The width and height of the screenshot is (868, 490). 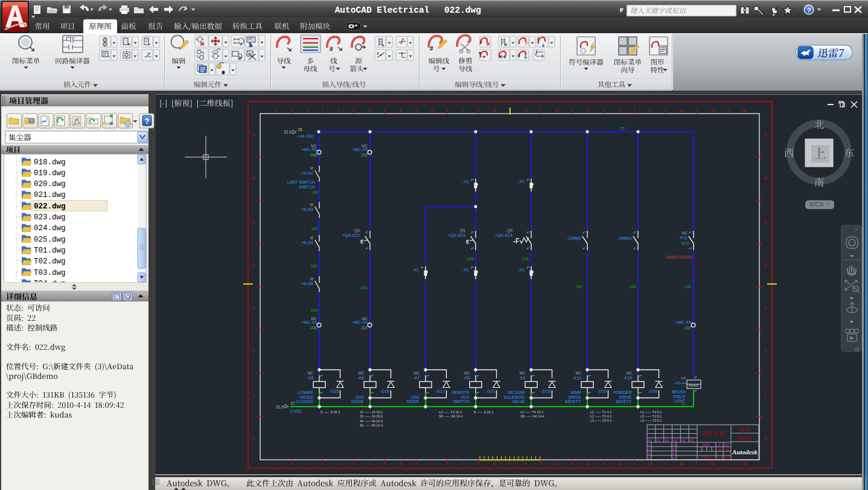 I want to click on svg-text: NC, so click(x=685, y=233).